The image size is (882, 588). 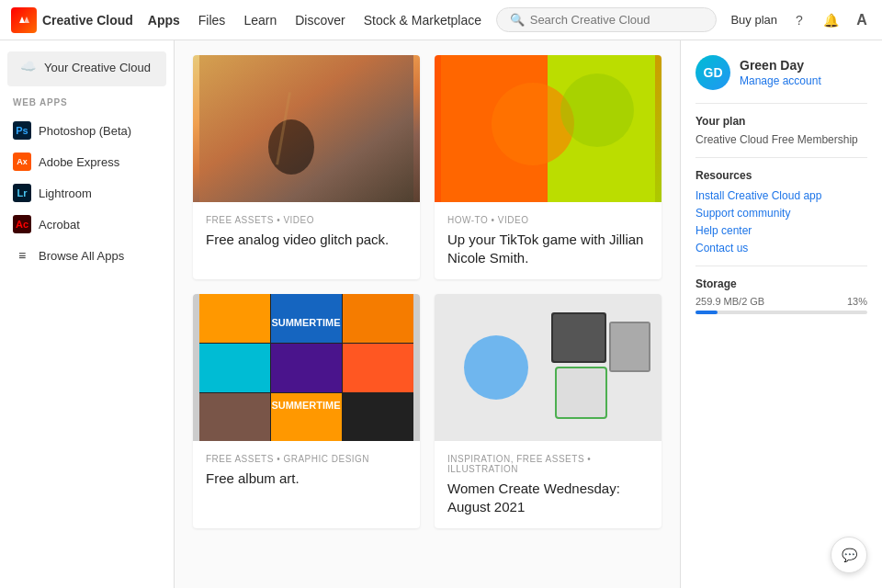 What do you see at coordinates (548, 129) in the screenshot?
I see `card-1-image` at bounding box center [548, 129].